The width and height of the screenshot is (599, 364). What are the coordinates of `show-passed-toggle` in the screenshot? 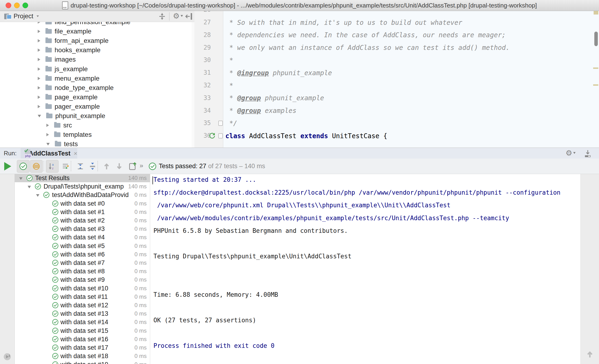 It's located at (23, 166).